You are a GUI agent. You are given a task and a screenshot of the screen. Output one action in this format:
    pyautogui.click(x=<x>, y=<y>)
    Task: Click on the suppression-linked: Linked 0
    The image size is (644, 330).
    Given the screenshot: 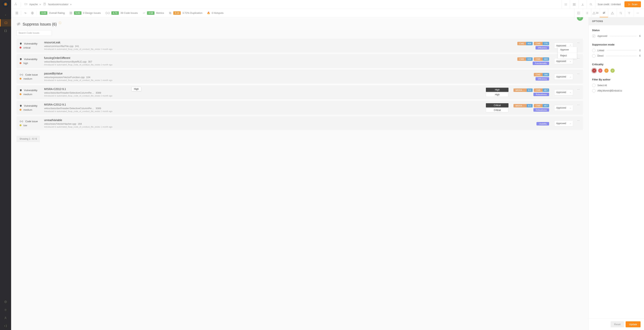 What is the action you would take?
    pyautogui.click(x=616, y=51)
    